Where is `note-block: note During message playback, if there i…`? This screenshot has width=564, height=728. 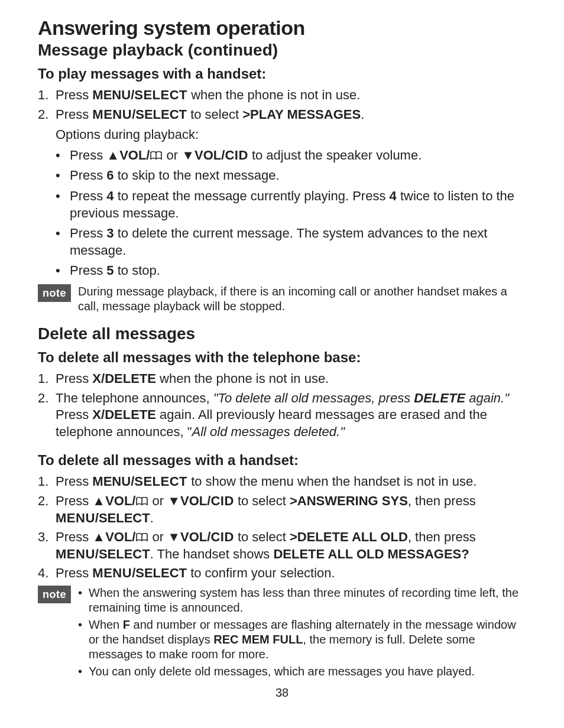 note-block: note During message playback, if there i… is located at coordinates (282, 299).